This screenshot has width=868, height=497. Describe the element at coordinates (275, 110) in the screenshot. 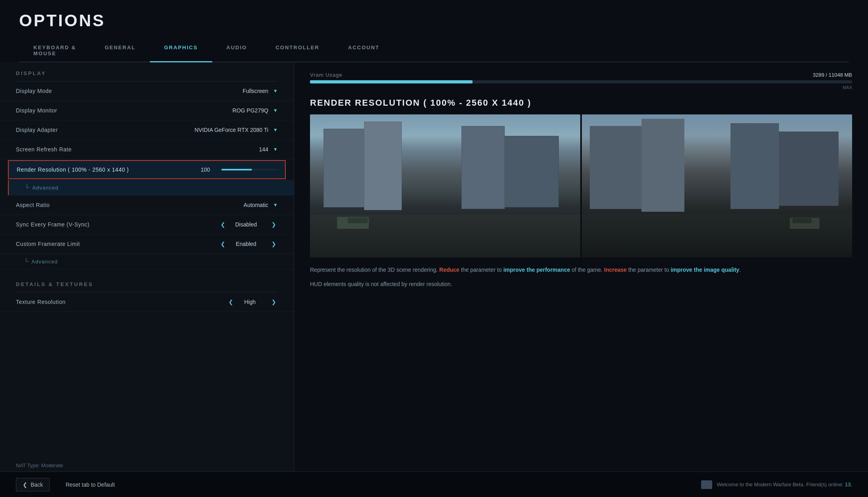

I see `display-monitor-arrow: ▼` at that location.